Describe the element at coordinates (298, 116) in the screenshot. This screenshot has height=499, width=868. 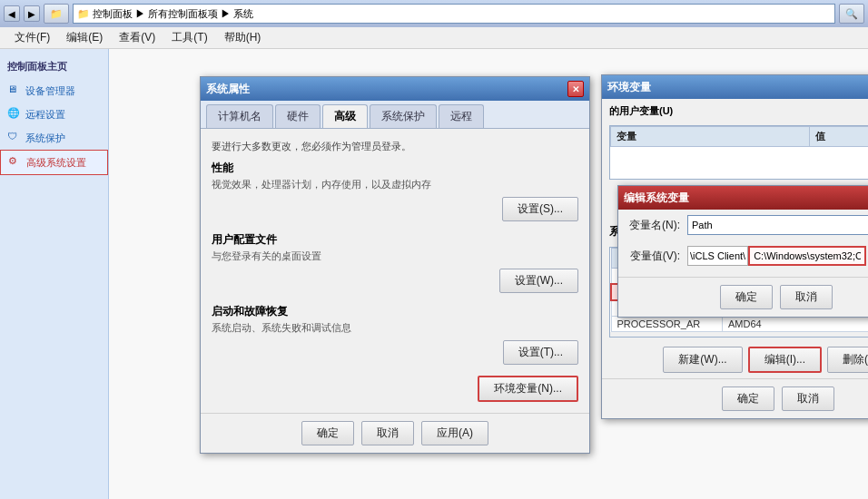
I see `tab-hardware: 硬件` at that location.